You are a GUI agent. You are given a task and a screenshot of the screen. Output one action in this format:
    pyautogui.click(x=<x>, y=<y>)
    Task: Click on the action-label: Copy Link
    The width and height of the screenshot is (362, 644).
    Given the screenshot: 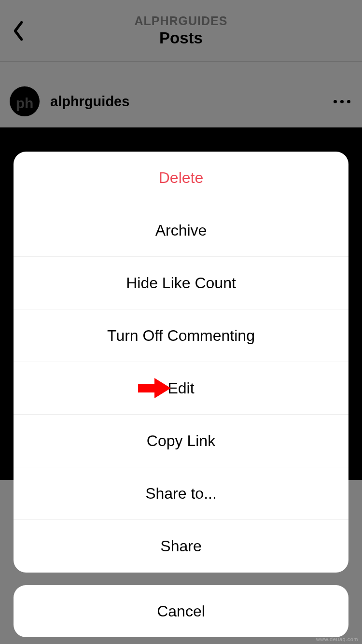 What is the action you would take?
    pyautogui.click(x=181, y=441)
    